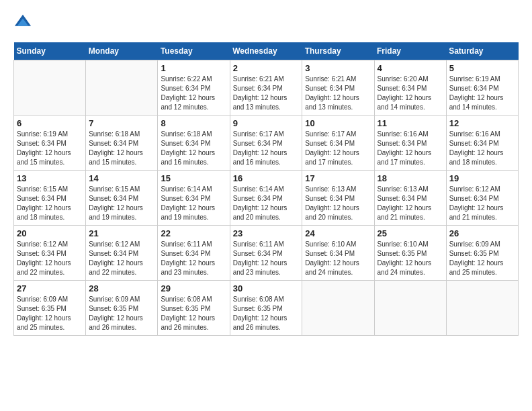 This screenshot has height=411, width=532. I want to click on day-number: 16, so click(266, 179).